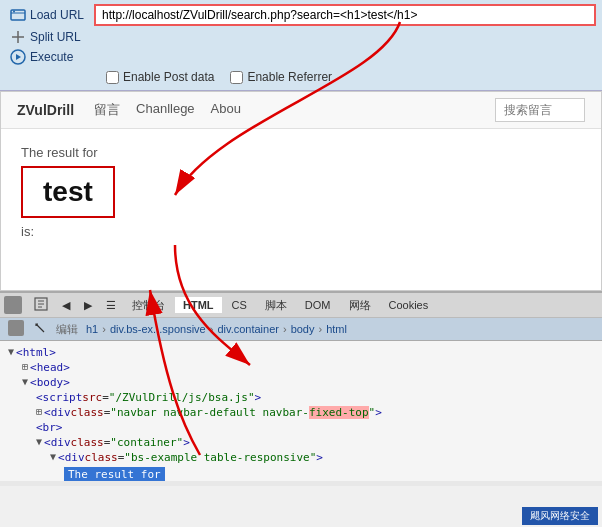 This screenshot has width=602, height=527. I want to click on devtools-tab-script: 脚本, so click(276, 306).